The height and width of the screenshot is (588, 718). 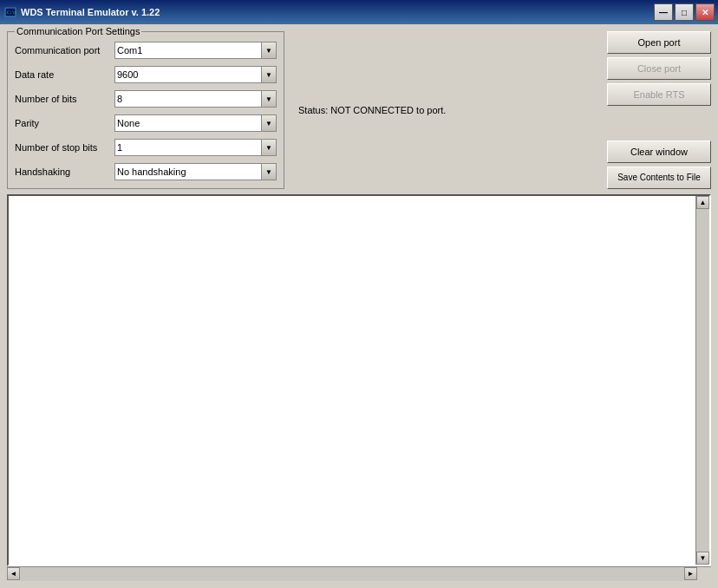 I want to click on comm-port-label: Communication port, so click(x=64, y=50).